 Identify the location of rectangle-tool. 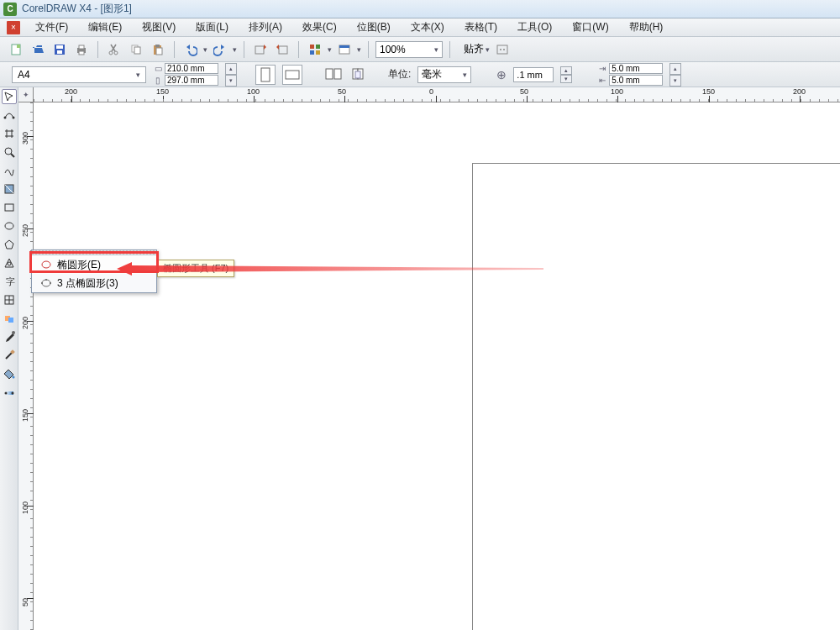
(9, 207).